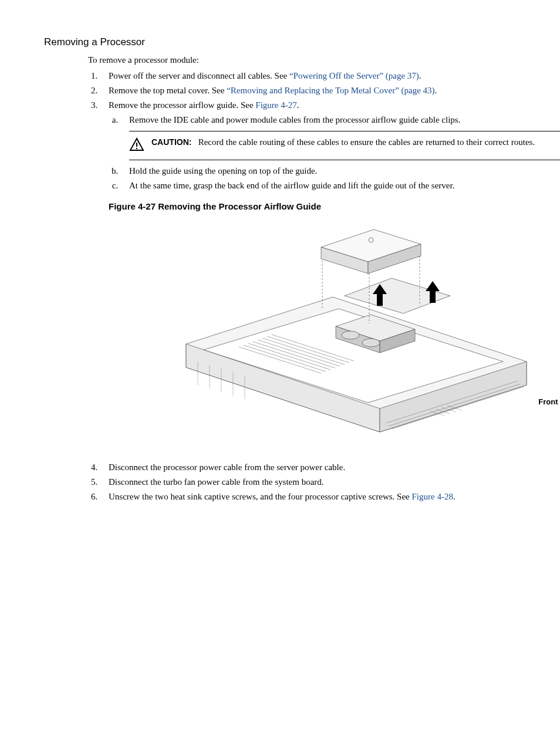 The height and width of the screenshot is (746, 560). Describe the element at coordinates (335, 207) in the screenshot. I see `figure-caption: Figure 4-27 Removing the Processor Airfl…` at that location.